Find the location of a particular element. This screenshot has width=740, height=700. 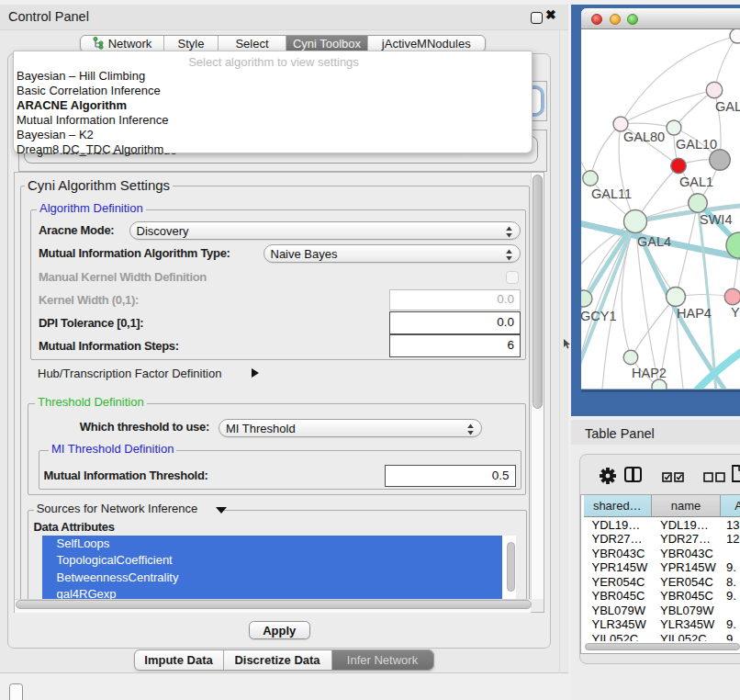

node-label: GAL4 is located at coordinates (654, 242).